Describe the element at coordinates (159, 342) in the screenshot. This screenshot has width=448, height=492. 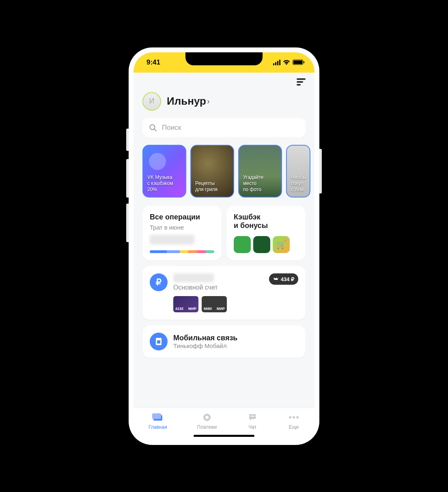
I see `sim-icon` at that location.